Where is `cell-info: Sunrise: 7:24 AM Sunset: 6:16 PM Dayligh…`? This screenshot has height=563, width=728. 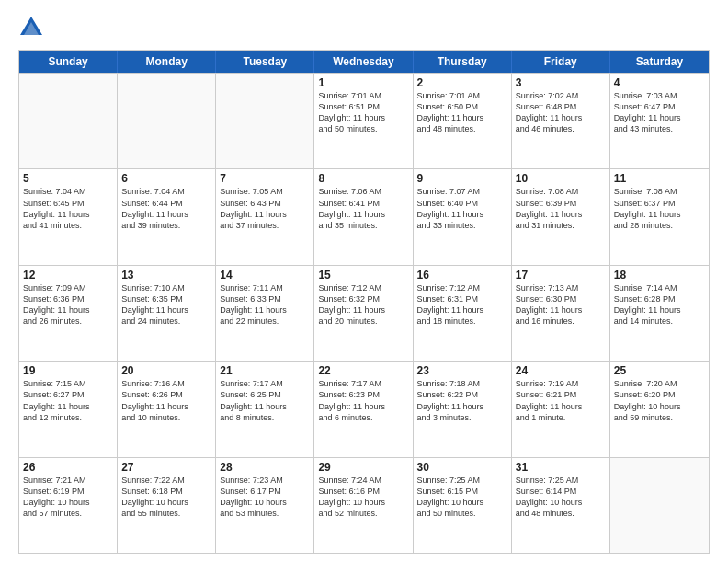 cell-info: Sunrise: 7:24 AM Sunset: 6:16 PM Dayligh… is located at coordinates (363, 497).